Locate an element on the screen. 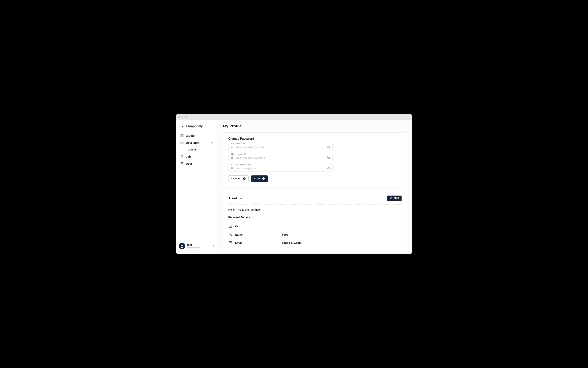  id-card-icon is located at coordinates (231, 226).